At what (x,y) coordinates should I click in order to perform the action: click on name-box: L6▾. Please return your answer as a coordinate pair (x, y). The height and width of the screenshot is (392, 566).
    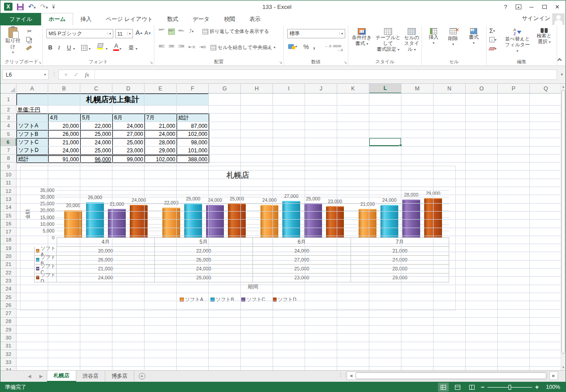
    Looking at the image, I should click on (25, 75).